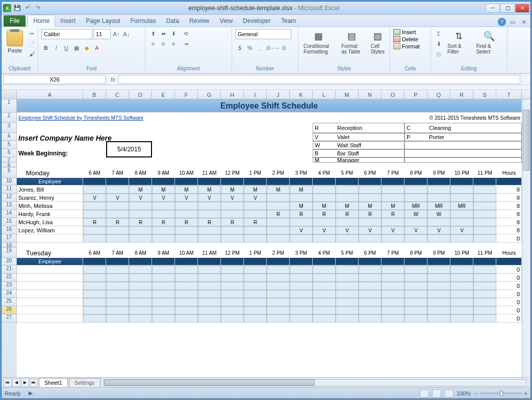  I want to click on row-header-16: 16, so click(9, 230).